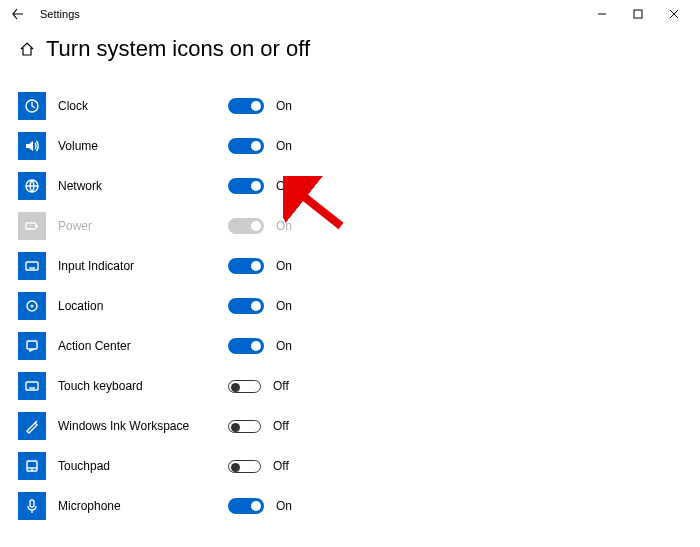 The width and height of the screenshot is (700, 547). I want to click on row-windows-ink: Windows Ink WorkspaceOff, so click(350, 426).